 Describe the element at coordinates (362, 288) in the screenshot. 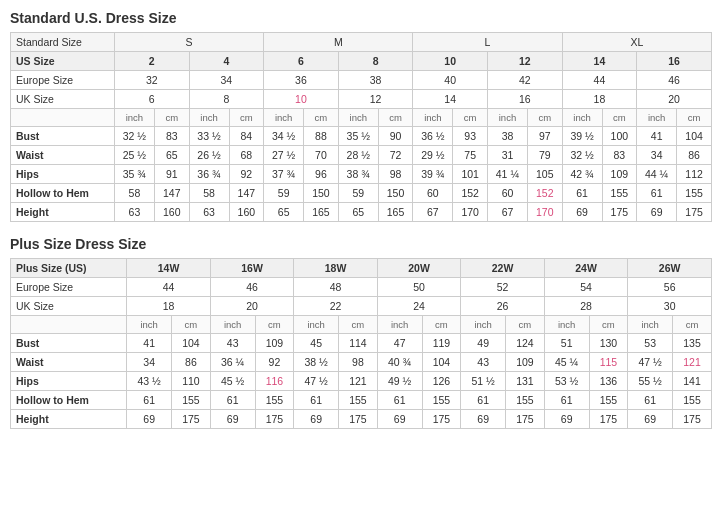

I see `plus-europe-row: Europe Size 44 46 48 50 52 54 56` at that location.